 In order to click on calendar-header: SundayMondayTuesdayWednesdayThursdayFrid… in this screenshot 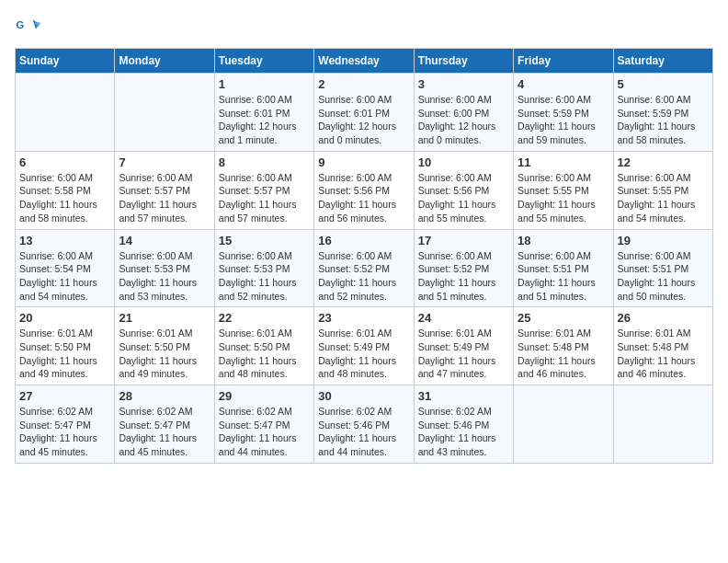, I will do `click(364, 61)`.